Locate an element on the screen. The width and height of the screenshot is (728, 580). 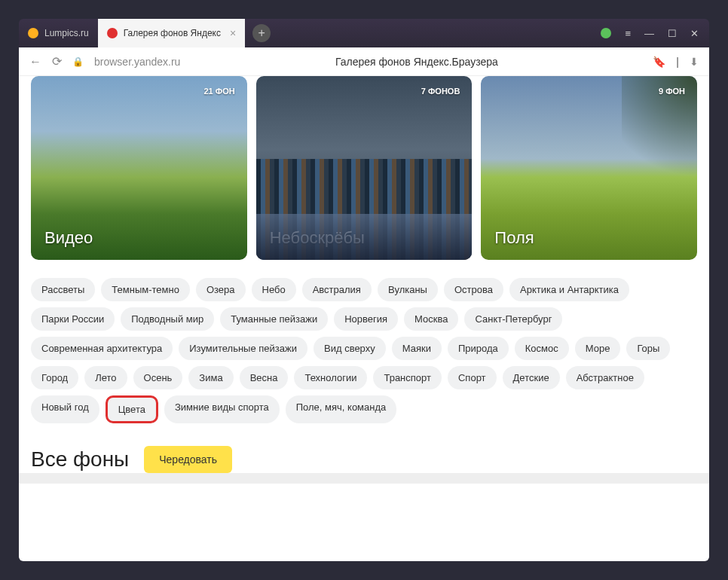
tag-item: Туманные пейзажи is located at coordinates (274, 319).